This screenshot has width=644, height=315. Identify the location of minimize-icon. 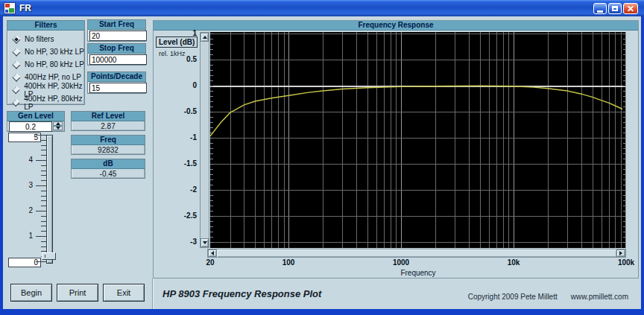
(600, 12).